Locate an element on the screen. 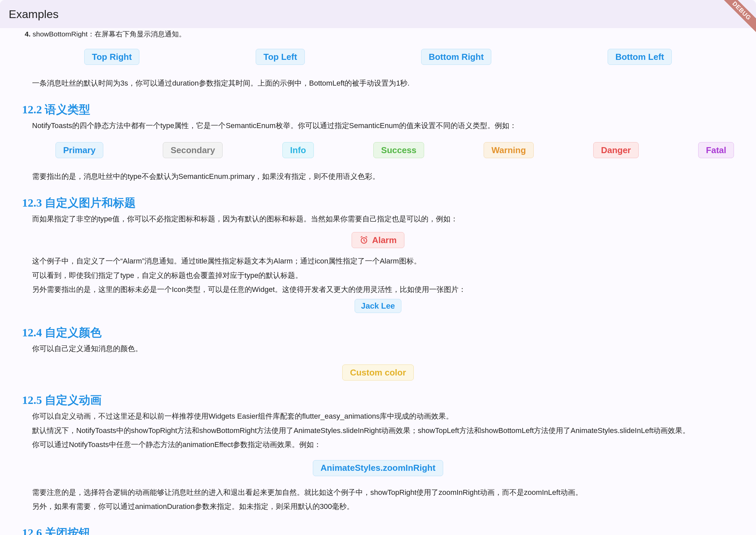  position-buttons-row: Top Right Top Left Bottom Right Bottom L… is located at coordinates (378, 57).